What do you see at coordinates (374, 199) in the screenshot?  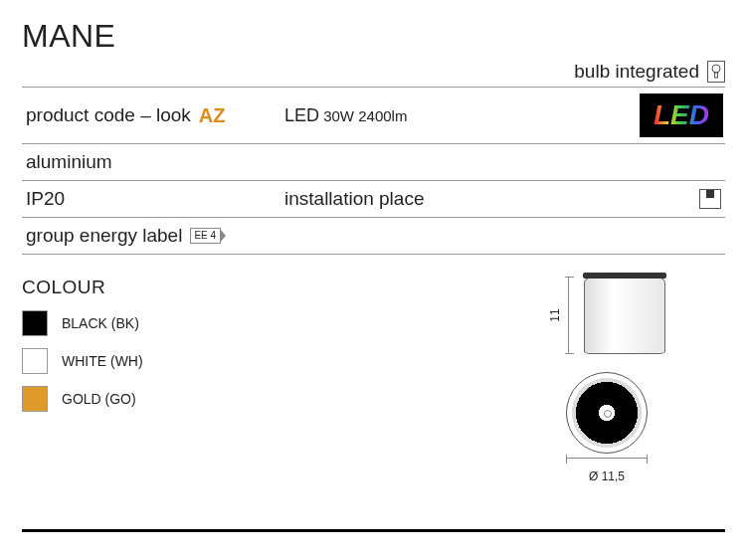 I see `spec-row-ip: IP20 installation place` at bounding box center [374, 199].